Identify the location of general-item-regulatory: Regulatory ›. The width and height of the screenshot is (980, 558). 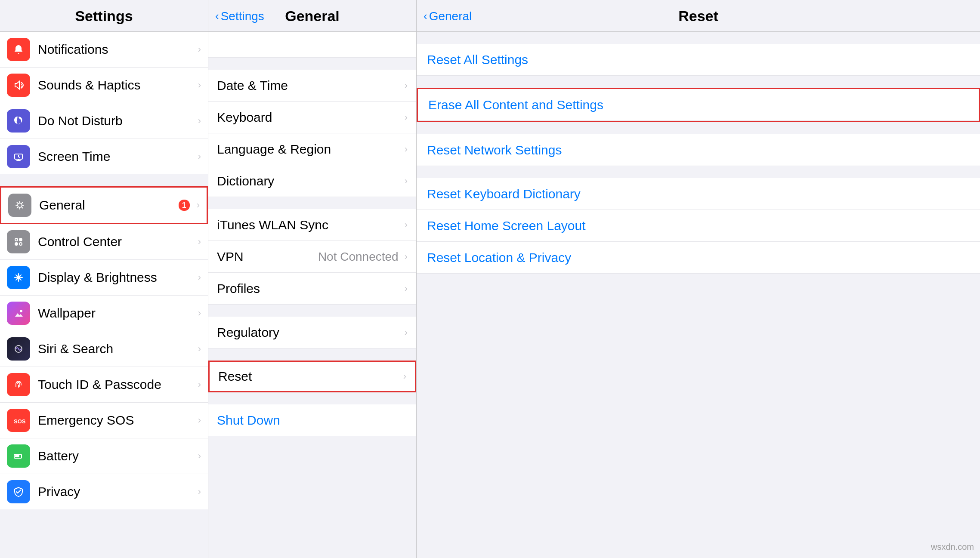
(312, 333).